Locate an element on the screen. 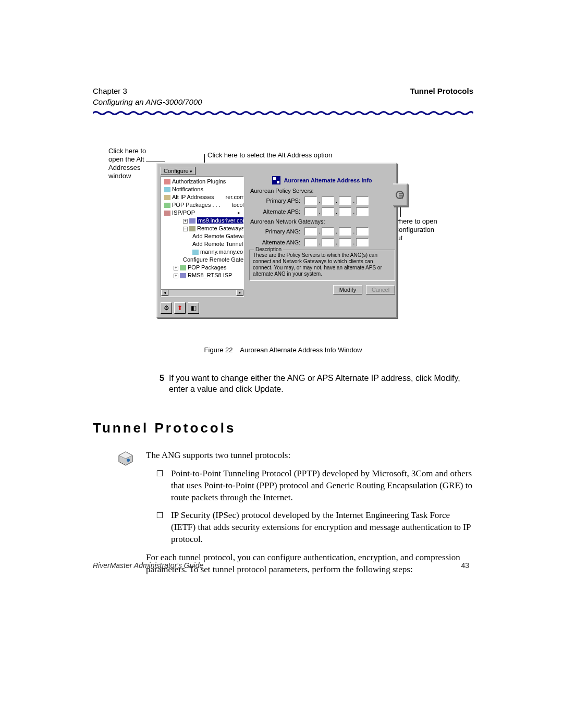 This screenshot has width=563, height=728. figure-caption-text: Aurorean Alternate Address Info Window is located at coordinates (301, 350).